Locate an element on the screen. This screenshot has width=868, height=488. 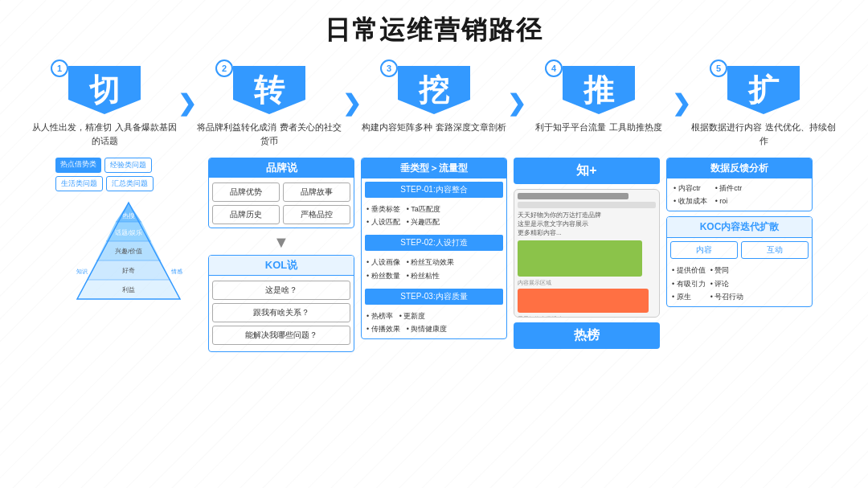
data-cols: 内容ctr 收加成本 插件ctr roi is located at coordinates (739, 195).